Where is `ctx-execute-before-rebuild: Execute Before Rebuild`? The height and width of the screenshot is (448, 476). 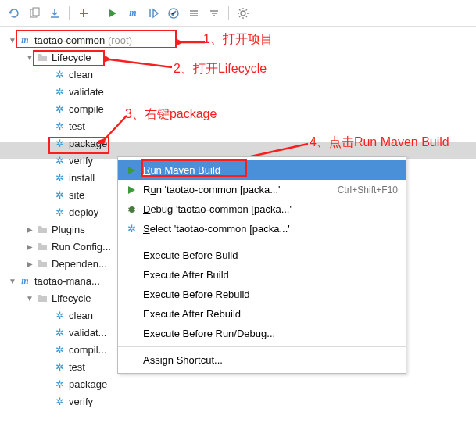
ctx-execute-before-rebuild: Execute Before Rebuild is located at coordinates (262, 294).